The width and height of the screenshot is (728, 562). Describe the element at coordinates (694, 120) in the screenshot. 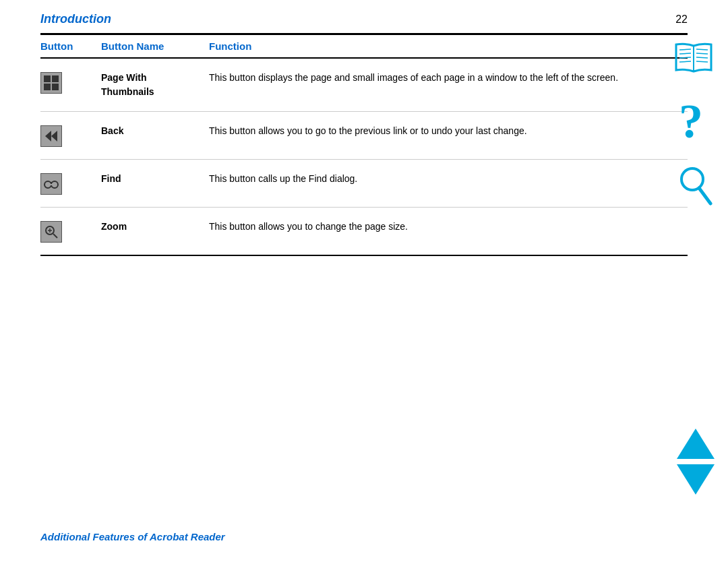

I see `question-mark-icon: ?` at that location.